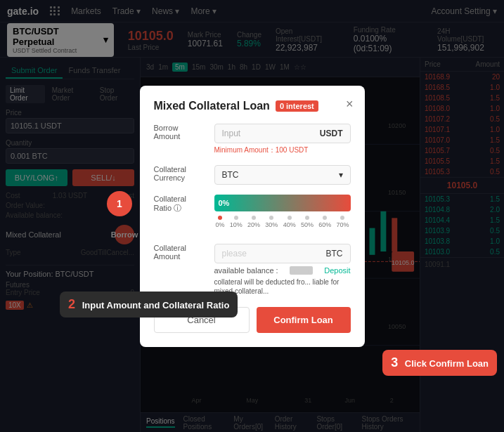  Describe the element at coordinates (283, 203) in the screenshot. I see `collateral-ratio-bar: 0%` at that location.